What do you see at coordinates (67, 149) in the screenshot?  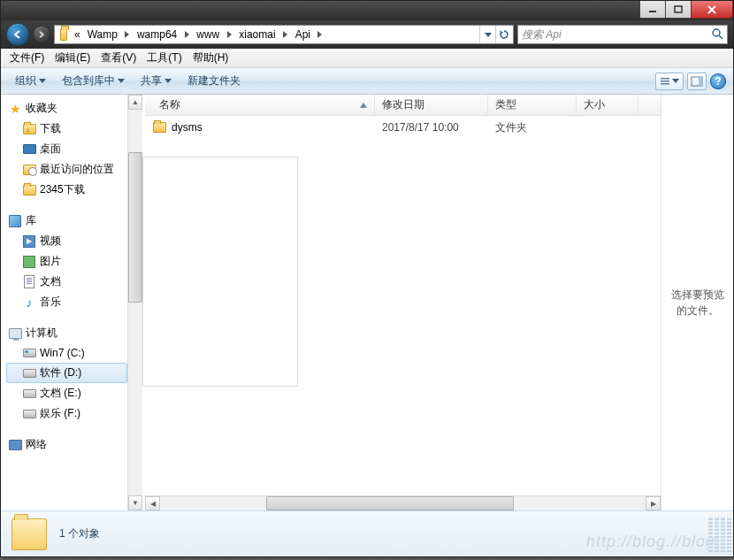 I see `sidebar-item-desktop: 桌面` at bounding box center [67, 149].